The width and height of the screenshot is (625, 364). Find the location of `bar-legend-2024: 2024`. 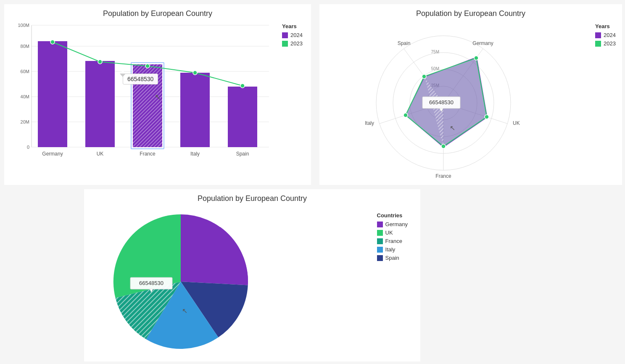

bar-legend-2024: 2024 is located at coordinates (293, 35).